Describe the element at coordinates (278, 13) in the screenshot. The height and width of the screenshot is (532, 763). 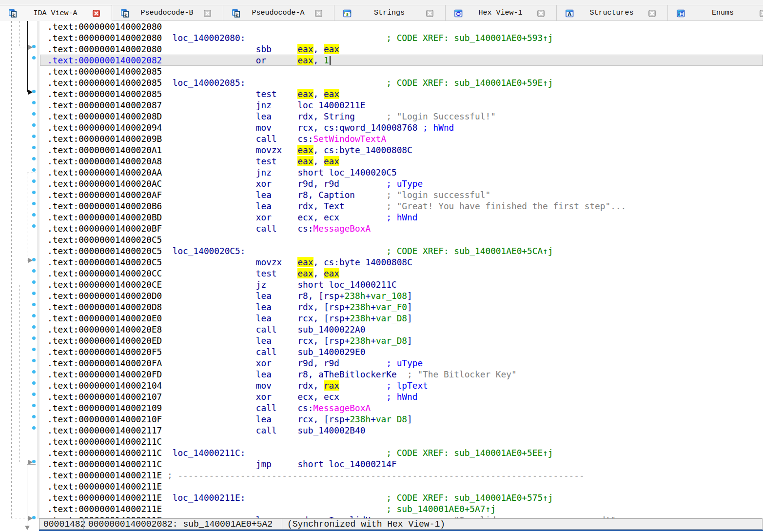
I see `tab-label: Pseudocode-A` at that location.